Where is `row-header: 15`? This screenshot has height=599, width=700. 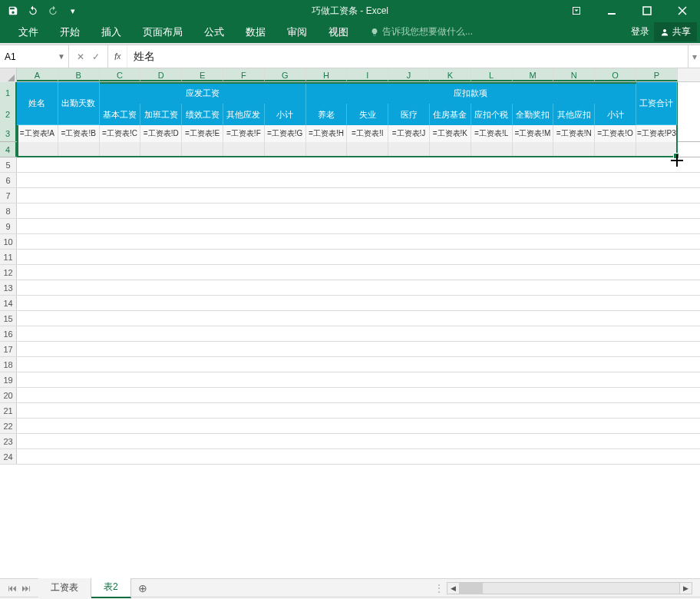 row-header: 15 is located at coordinates (8, 318).